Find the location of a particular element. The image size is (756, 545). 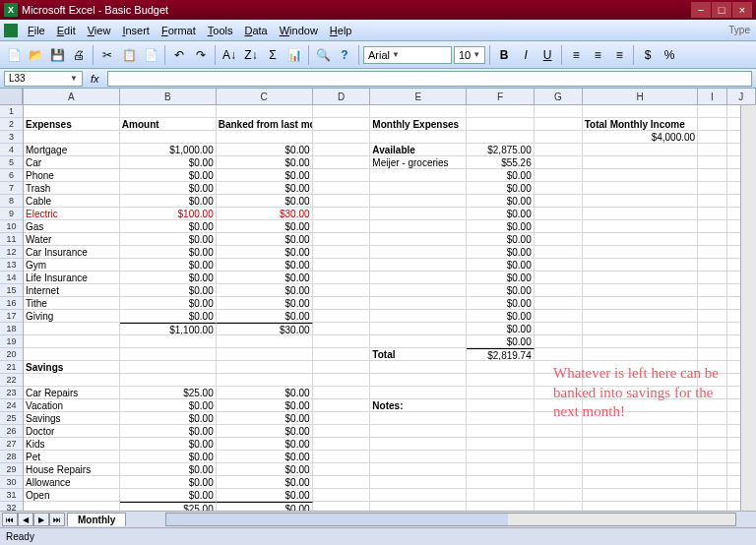

row-header-31: 31 is located at coordinates (12, 496).